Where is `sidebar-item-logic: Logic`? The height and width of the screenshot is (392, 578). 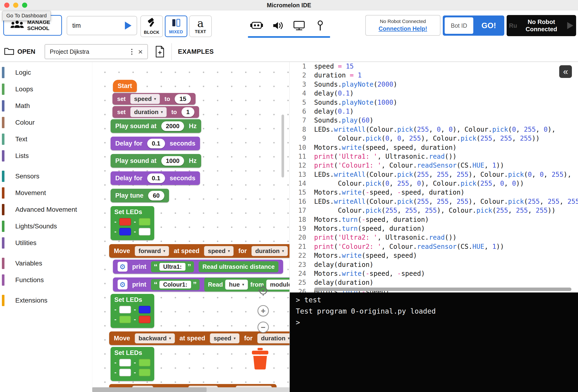
sidebar-item-logic: Logic is located at coordinates (47, 73).